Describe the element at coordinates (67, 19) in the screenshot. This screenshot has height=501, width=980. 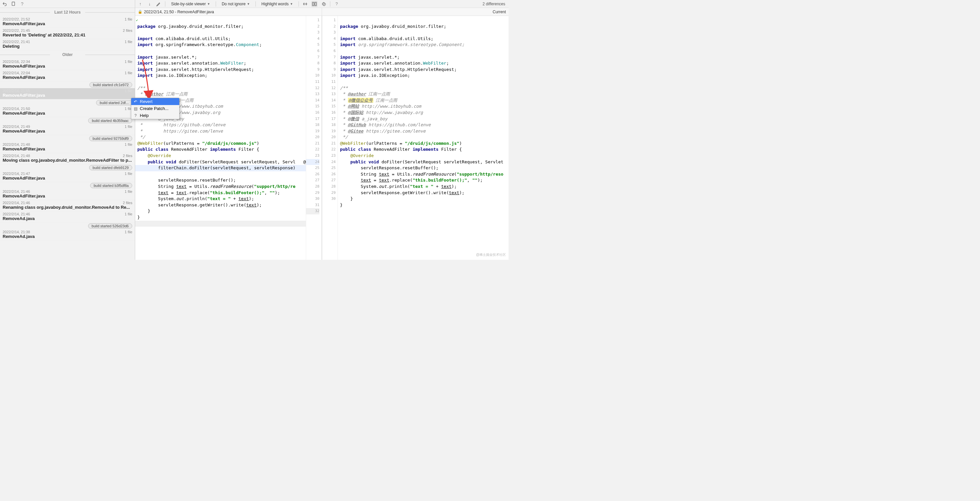
I see `entry-timestamp: 2022/2/22, 21:52` at that location.